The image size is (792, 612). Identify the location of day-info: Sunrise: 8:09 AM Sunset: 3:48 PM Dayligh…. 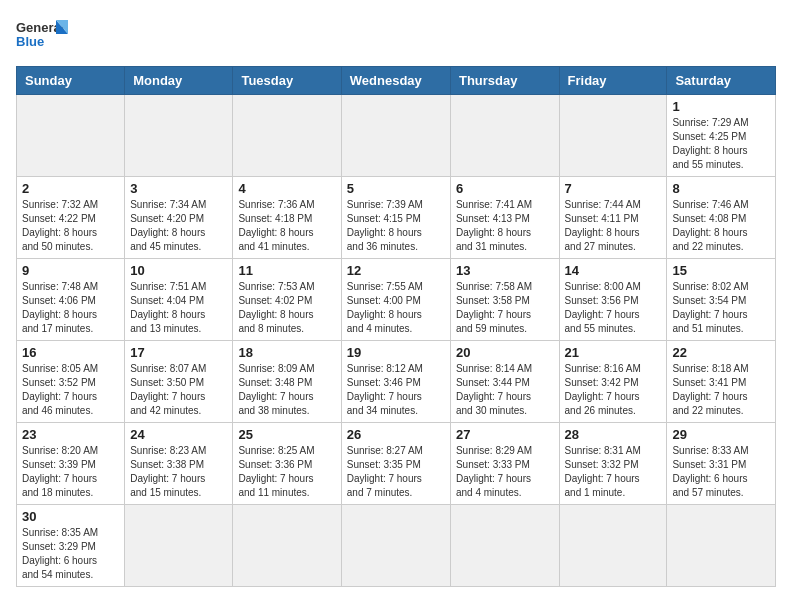
(286, 390).